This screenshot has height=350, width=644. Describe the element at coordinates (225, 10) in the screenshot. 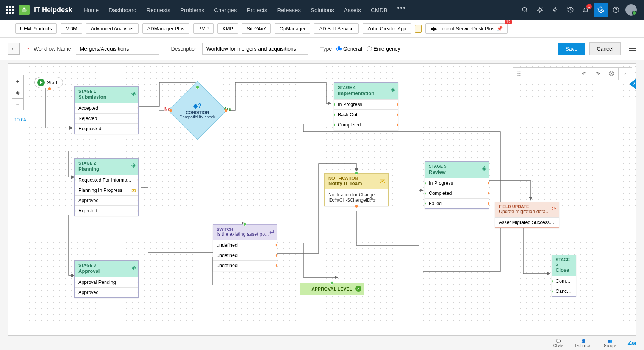

I see `nav-changes: Changes` at that location.